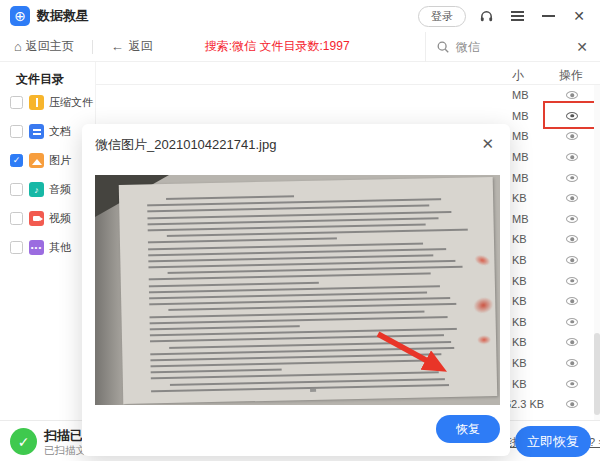 Image resolution: width=600 pixels, height=461 pixels. What do you see at coordinates (16, 160) in the screenshot?
I see `checkbox: ✓` at bounding box center [16, 160].